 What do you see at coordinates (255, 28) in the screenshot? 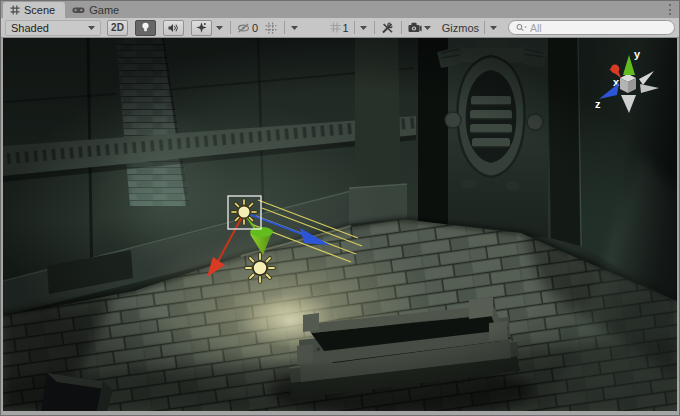
I see `visibility-count: 0` at bounding box center [255, 28].